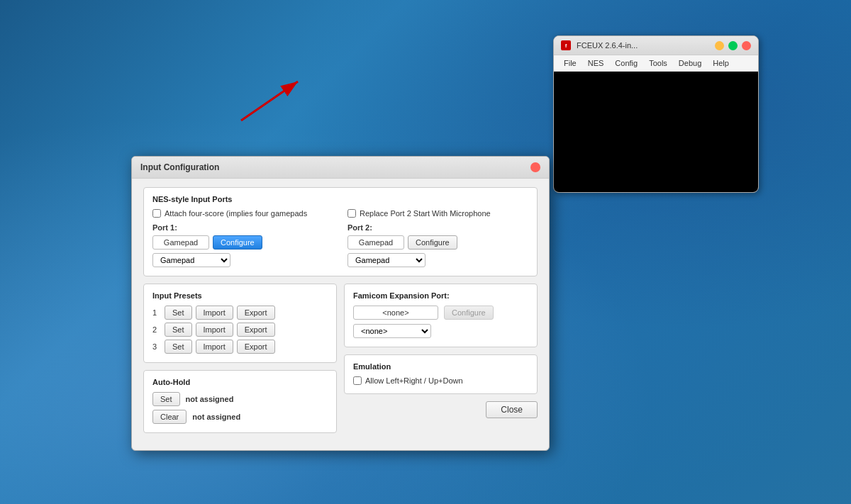 The height and width of the screenshot is (504, 851). What do you see at coordinates (240, 296) in the screenshot?
I see `input-presets-title: Input Presets` at bounding box center [240, 296].